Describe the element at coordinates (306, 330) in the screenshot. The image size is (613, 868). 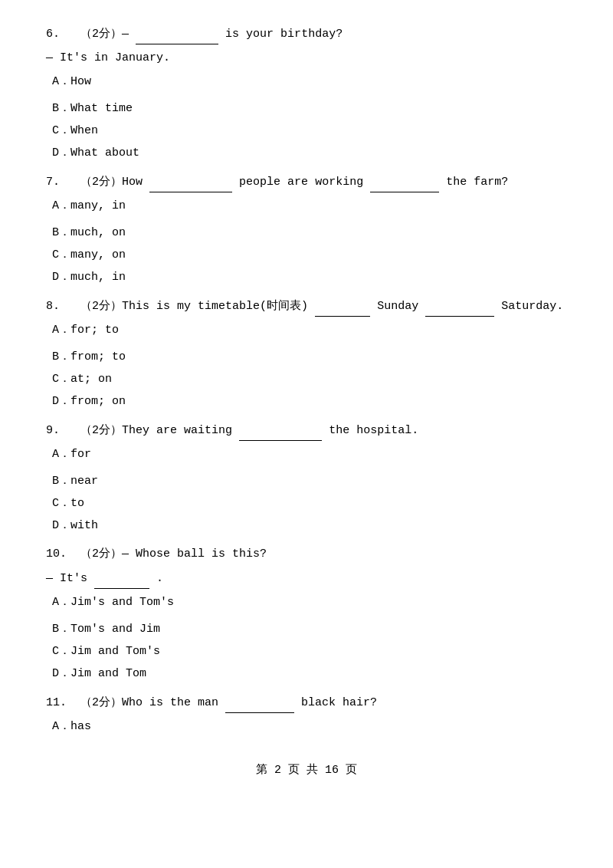
I see `q8-optA: A．for; to` at that location.